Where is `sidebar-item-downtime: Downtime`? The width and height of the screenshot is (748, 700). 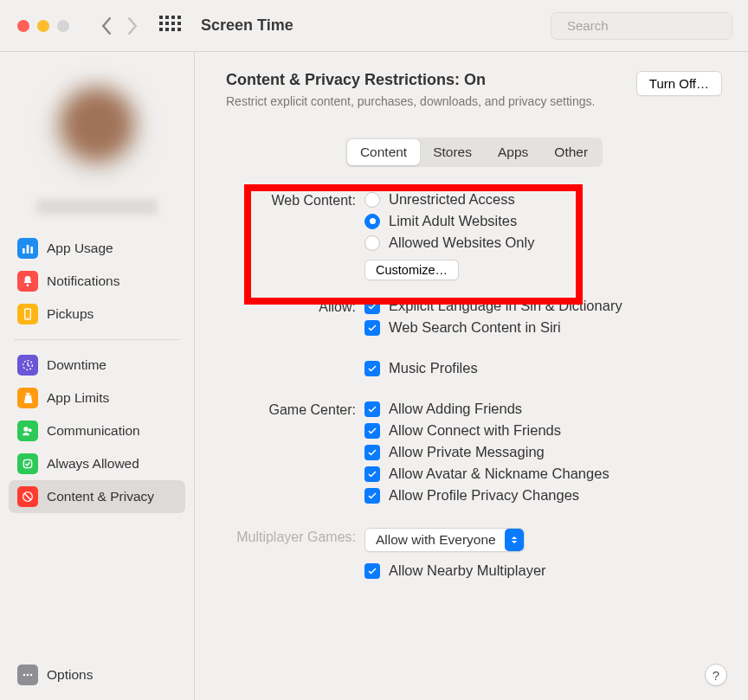
sidebar-item-downtime: Downtime is located at coordinates (97, 365).